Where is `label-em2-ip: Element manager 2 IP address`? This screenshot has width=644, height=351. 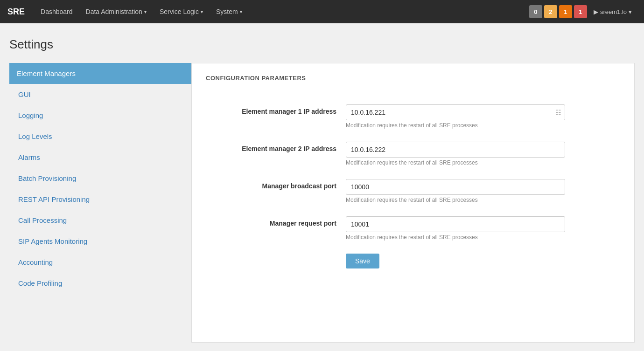
label-em2-ip: Element manager 2 IP address is located at coordinates (271, 147).